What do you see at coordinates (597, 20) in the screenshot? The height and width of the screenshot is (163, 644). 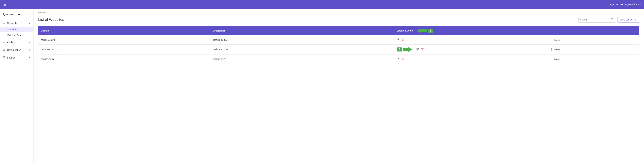 I see `search-box` at bounding box center [597, 20].